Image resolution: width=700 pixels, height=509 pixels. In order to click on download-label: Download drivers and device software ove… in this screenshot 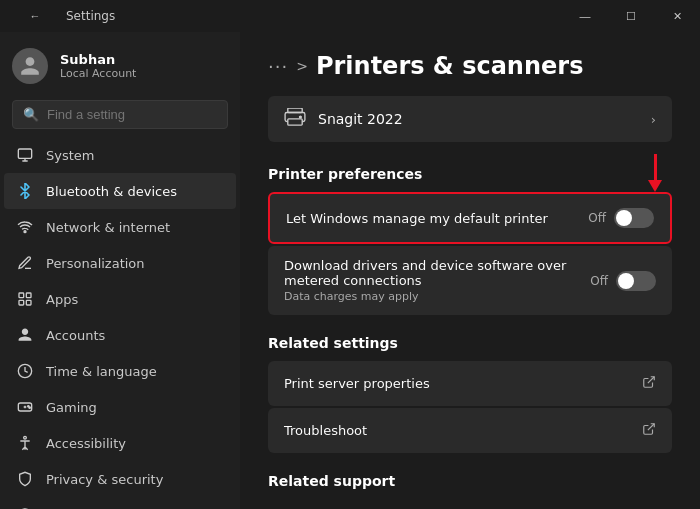, I will do `click(437, 273)`.